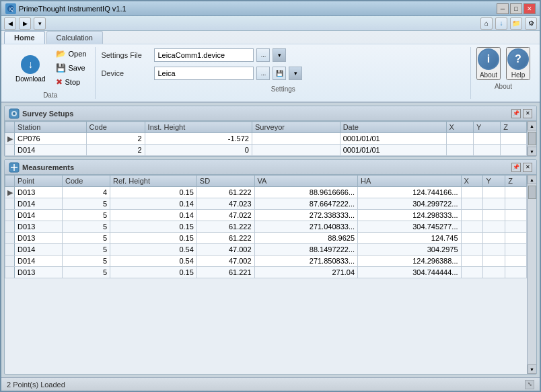  Describe the element at coordinates (50, 73) in the screenshot. I see `ribbon-group-data: ↓ Download 📂 Open 💾 Save` at that location.